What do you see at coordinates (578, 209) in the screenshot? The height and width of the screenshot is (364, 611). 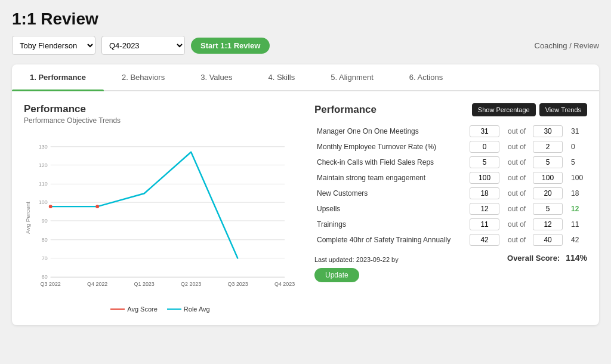 I see `row-value: 12` at bounding box center [578, 209].